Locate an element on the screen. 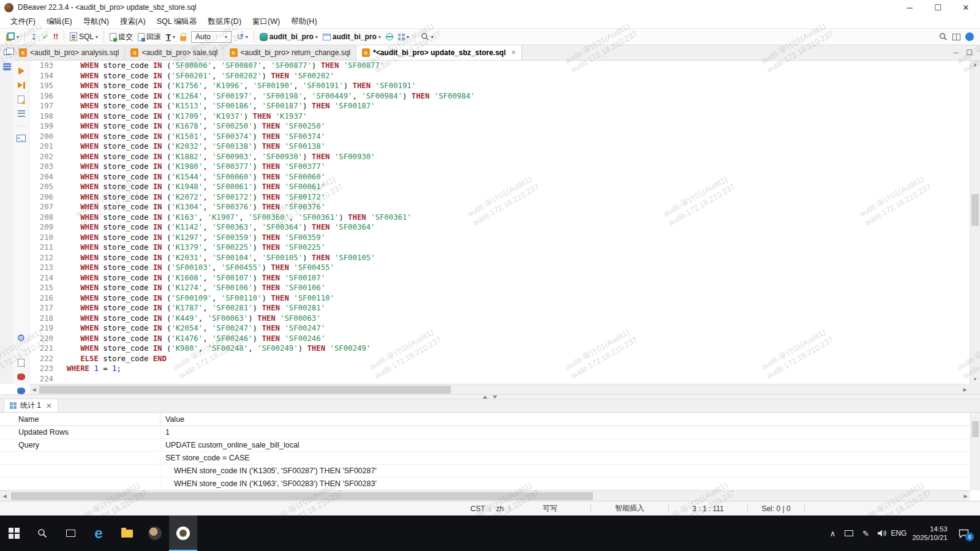  commit-mode-select: Auto▾ is located at coordinates (211, 37).